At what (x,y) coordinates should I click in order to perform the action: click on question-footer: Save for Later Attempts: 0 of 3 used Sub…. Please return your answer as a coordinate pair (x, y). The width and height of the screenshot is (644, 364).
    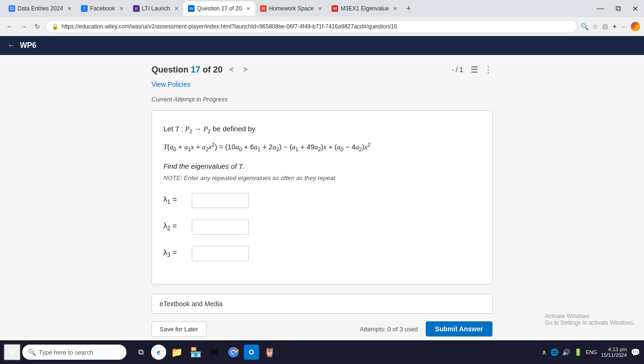
    Looking at the image, I should click on (322, 329).